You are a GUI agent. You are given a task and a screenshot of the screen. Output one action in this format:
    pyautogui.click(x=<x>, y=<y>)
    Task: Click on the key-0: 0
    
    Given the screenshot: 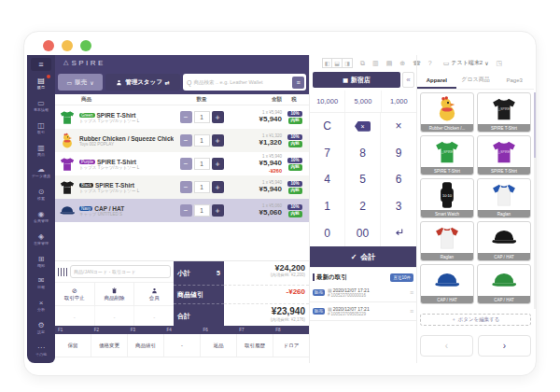 What is the action you would take?
    pyautogui.click(x=328, y=233)
    